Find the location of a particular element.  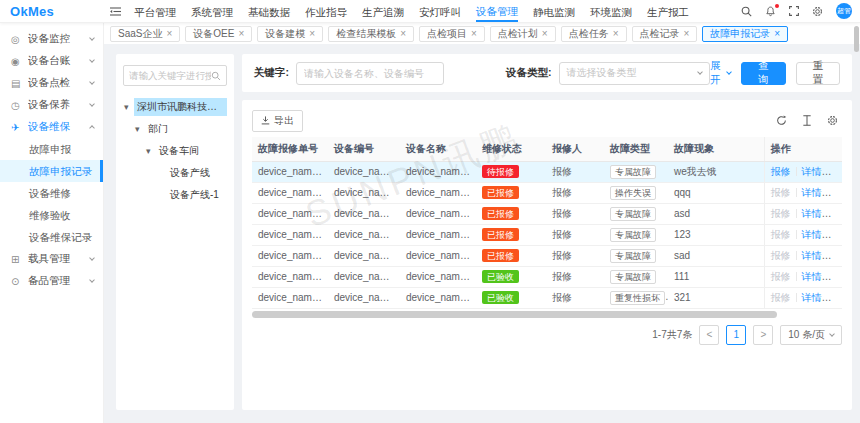

menu-item: 平台管理 is located at coordinates (155, 12).